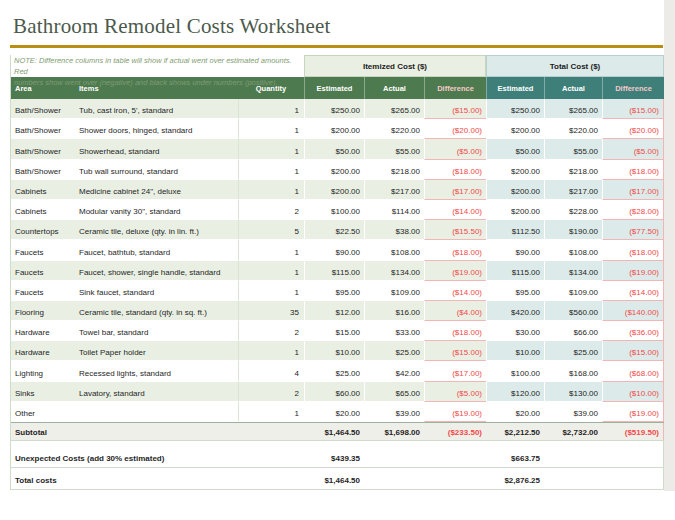  I want to click on cell-itemized-actual: $16.00, so click(394, 311).